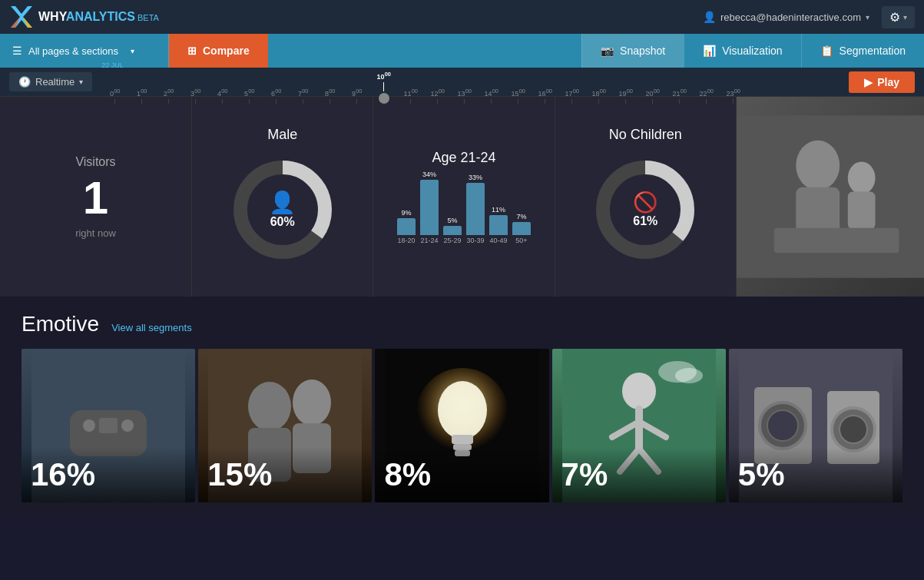 This screenshot has width=924, height=580. I want to click on time-tick-7: 700, so click(303, 95).